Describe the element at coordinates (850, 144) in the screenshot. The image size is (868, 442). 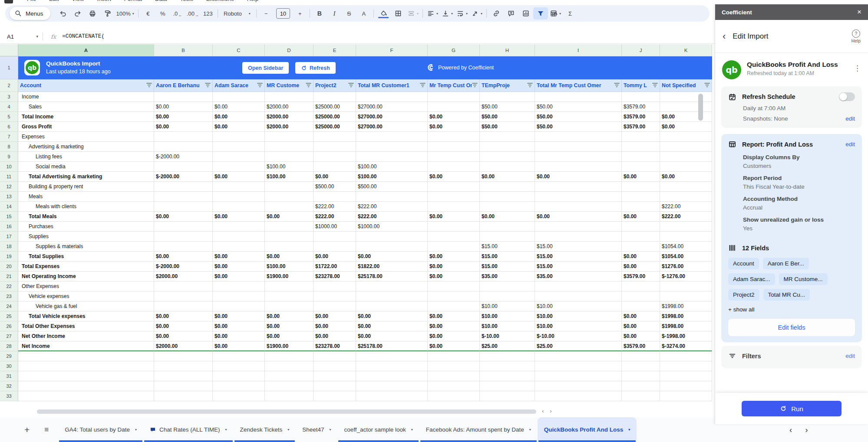
I see `edit-report-link: edit` at that location.